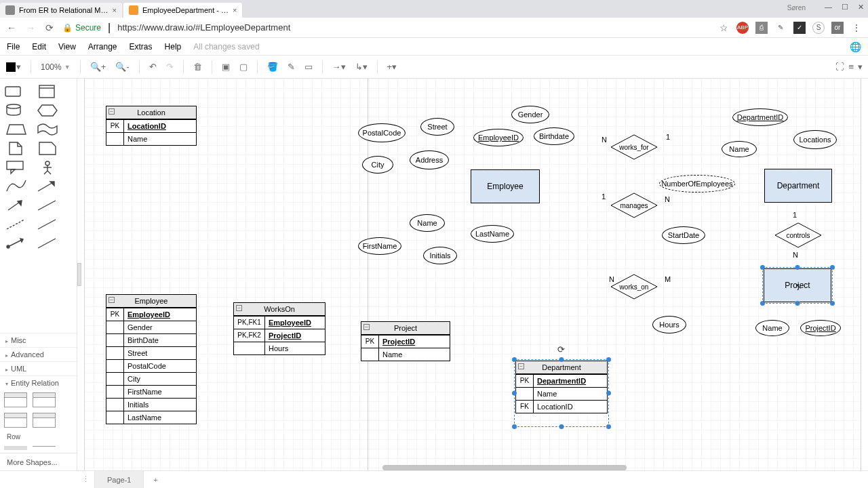  I want to click on abp-extension-icon: ABP, so click(743, 28).